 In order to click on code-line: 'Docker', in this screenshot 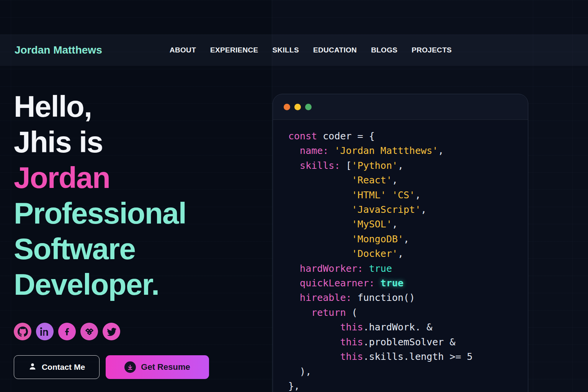, I will do `click(405, 254)`.